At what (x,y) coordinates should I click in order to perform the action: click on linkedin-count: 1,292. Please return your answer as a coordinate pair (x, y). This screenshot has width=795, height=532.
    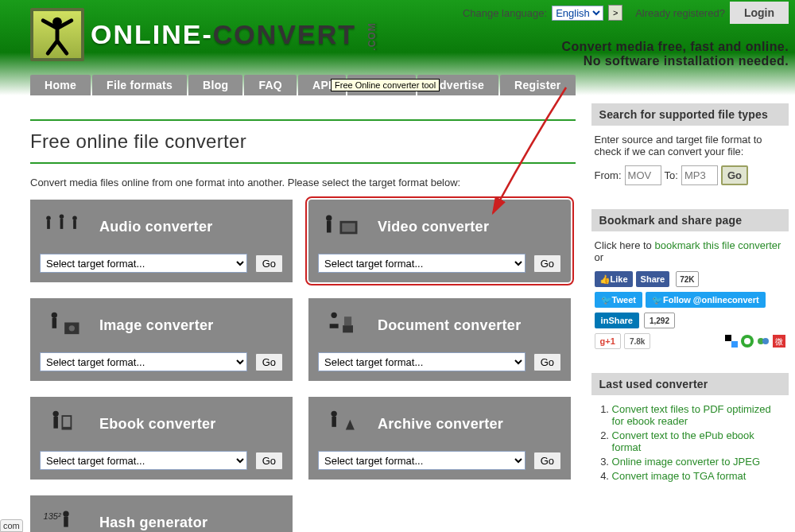
    Looking at the image, I should click on (660, 320).